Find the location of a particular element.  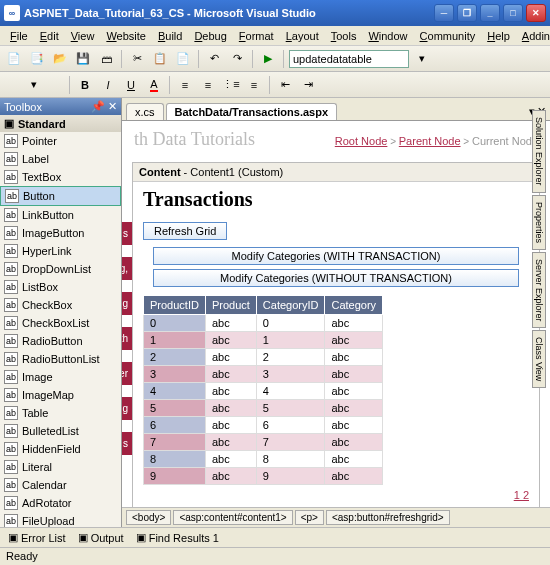

find-input is located at coordinates (349, 59).